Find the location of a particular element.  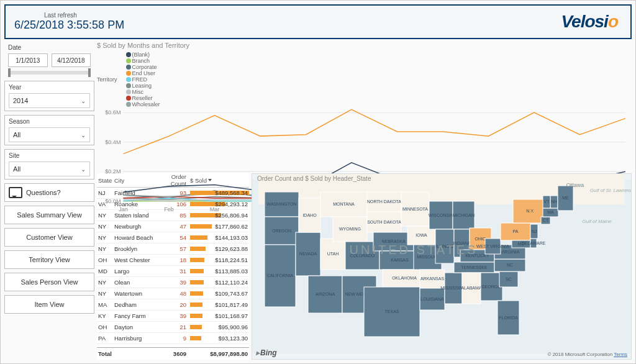

svg-text: $0.4M is located at coordinates (113, 142).